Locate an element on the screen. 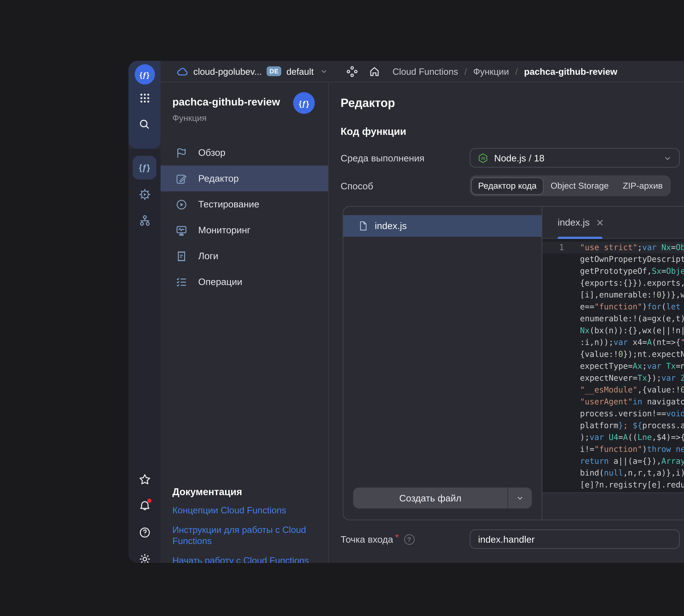 Image resolution: width=684 pixels, height=616 pixels. sidebar-item-label: Обзор is located at coordinates (212, 153).